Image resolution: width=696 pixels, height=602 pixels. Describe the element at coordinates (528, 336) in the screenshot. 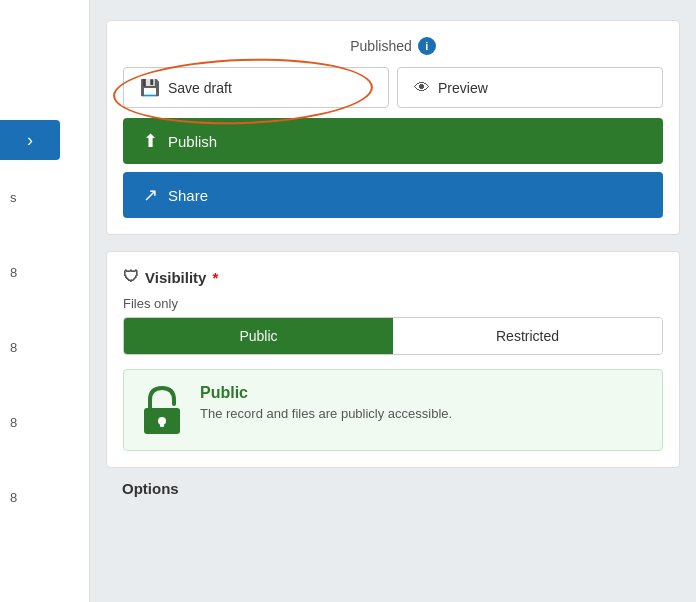

I see `toggle-restricted-button: Restricted` at that location.